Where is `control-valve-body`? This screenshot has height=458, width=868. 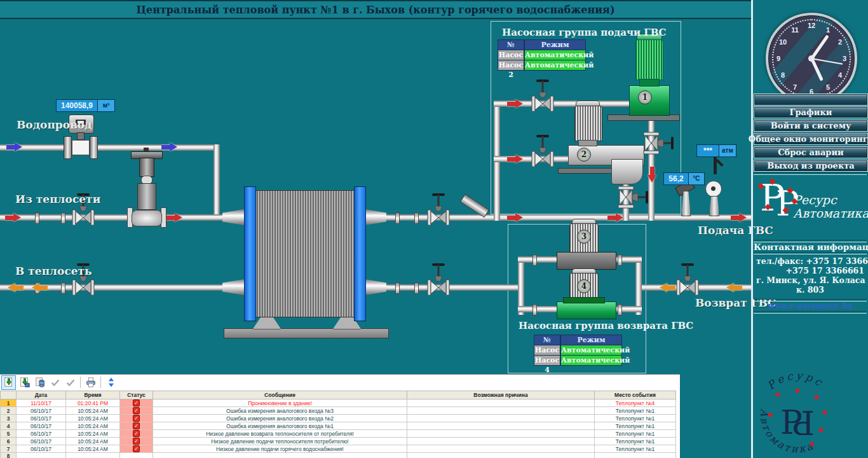 control-valve-body is located at coordinates (147, 218).